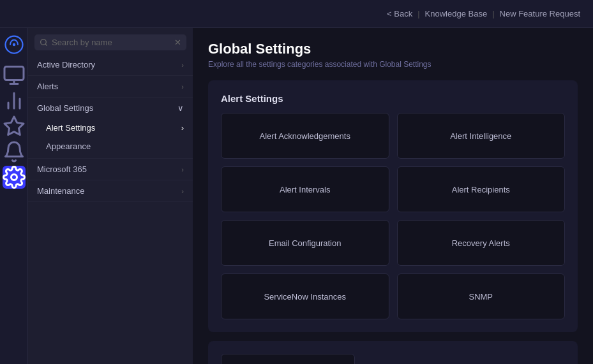 This screenshot has width=593, height=364. Describe the element at coordinates (305, 136) in the screenshot. I see `card-alert-acknowledgements: Alert Acknowledgements` at that location.